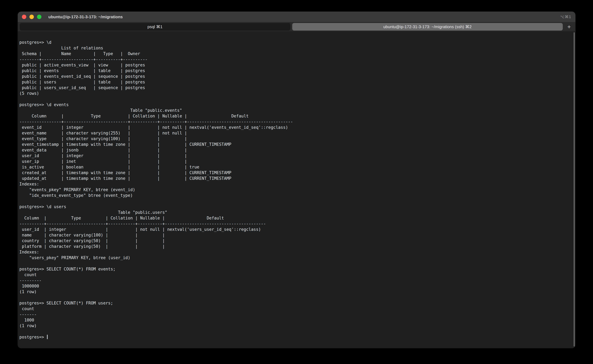 Image resolution: width=593 pixels, height=364 pixels. Describe the element at coordinates (47, 337) in the screenshot. I see `text-cursor` at that location.